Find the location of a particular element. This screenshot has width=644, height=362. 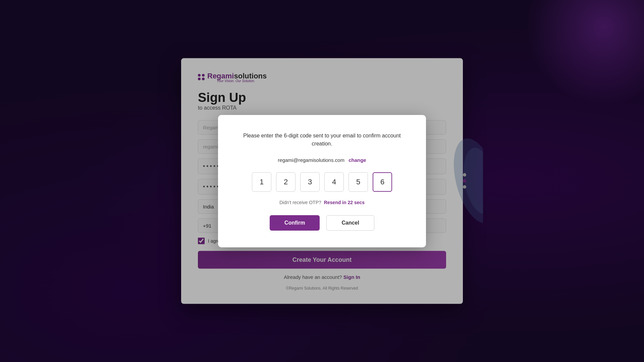

resend-text: Didn't receive OTP? is located at coordinates (301, 202).